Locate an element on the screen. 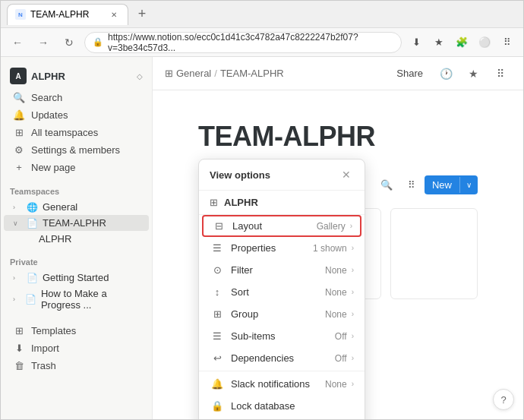  sidebar-item-how-to-progress: › 📄 How to Make a Progress ... is located at coordinates (76, 299).